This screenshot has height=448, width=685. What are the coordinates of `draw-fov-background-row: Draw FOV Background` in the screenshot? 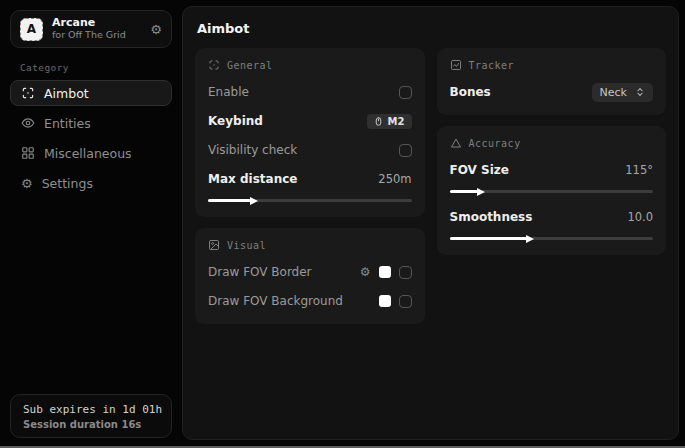 It's located at (310, 301).